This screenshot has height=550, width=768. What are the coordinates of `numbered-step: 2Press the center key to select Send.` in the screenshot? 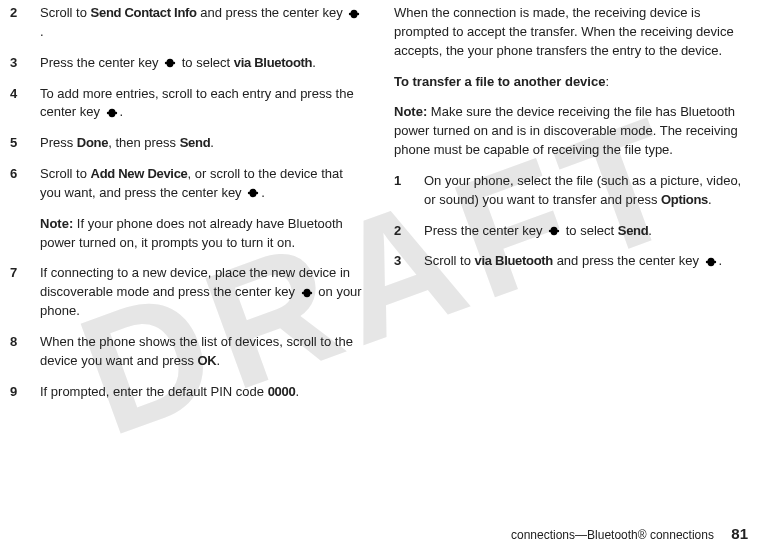 It's located at (571, 232).